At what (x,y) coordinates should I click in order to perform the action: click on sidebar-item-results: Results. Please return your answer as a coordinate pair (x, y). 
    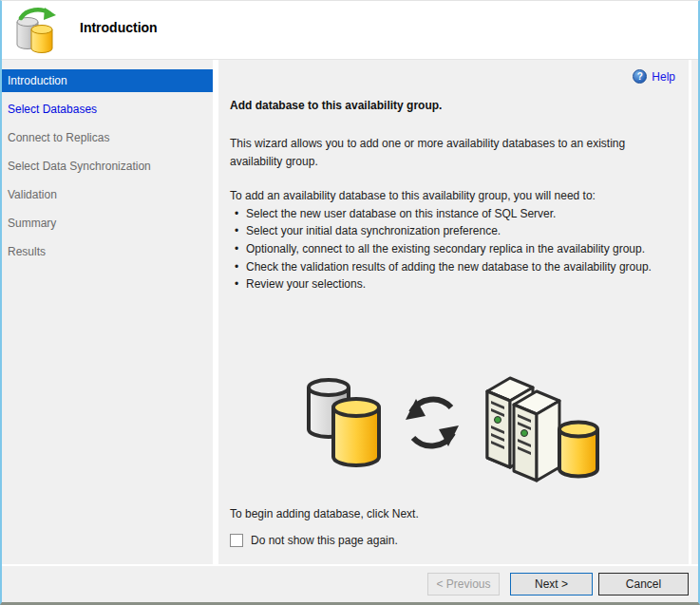
    Looking at the image, I should click on (107, 252).